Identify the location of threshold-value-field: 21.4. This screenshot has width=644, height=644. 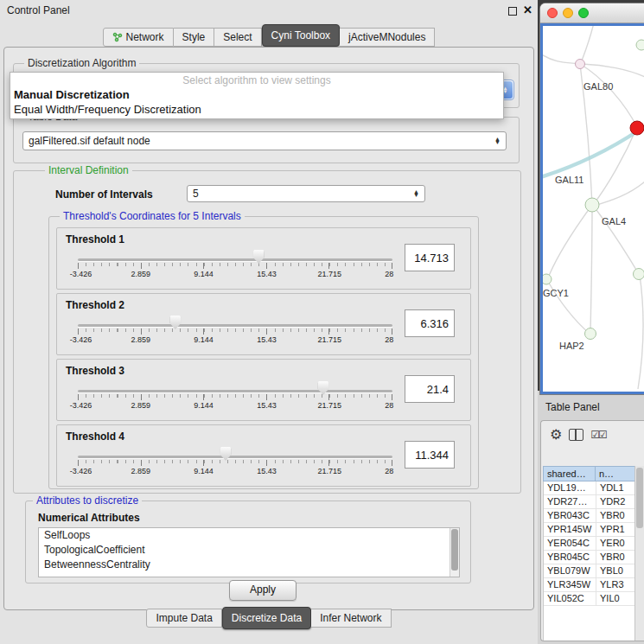
(430, 389).